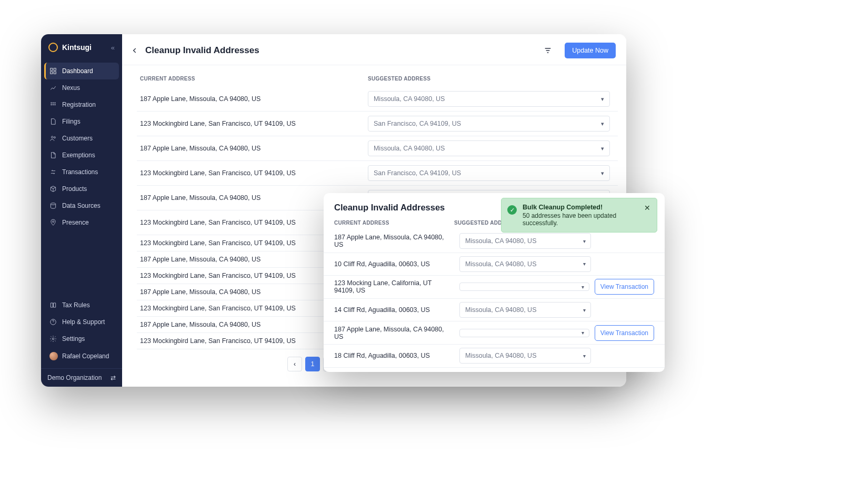  Describe the element at coordinates (82, 332) in the screenshot. I see `sidebar-bottom: Tax Rules Help & Support Settings Rafael…` at that location.